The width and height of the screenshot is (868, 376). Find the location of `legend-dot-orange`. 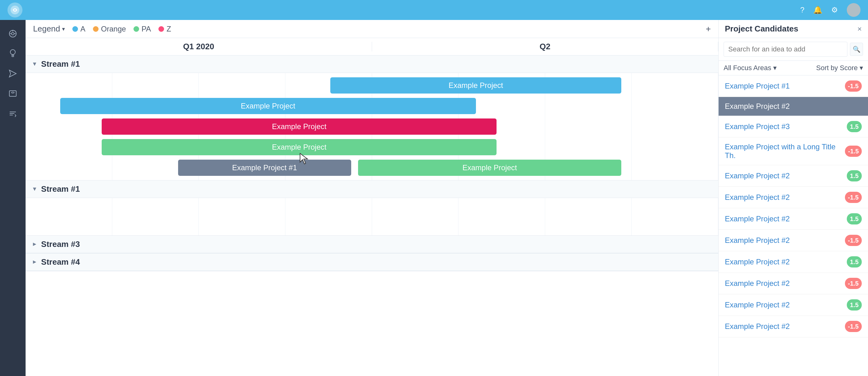

legend-dot-orange is located at coordinates (96, 29).